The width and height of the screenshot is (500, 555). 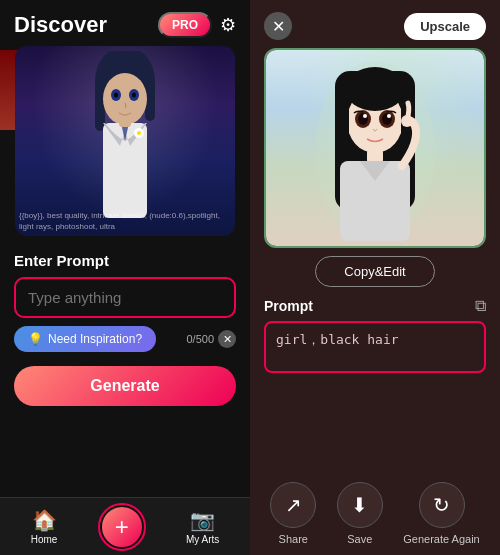 What do you see at coordinates (278, 26) in the screenshot?
I see `close-icon: ✕` at bounding box center [278, 26].